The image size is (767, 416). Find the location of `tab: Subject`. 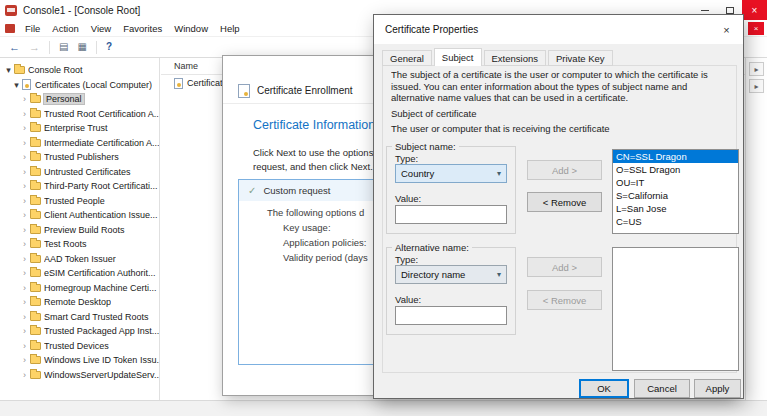

tab: Subject is located at coordinates (458, 57).